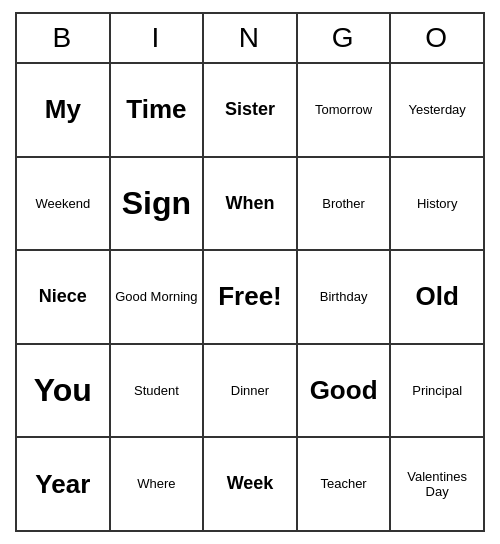 The width and height of the screenshot is (500, 544). I want to click on bingo-cell-r2-c5: History, so click(437, 204).